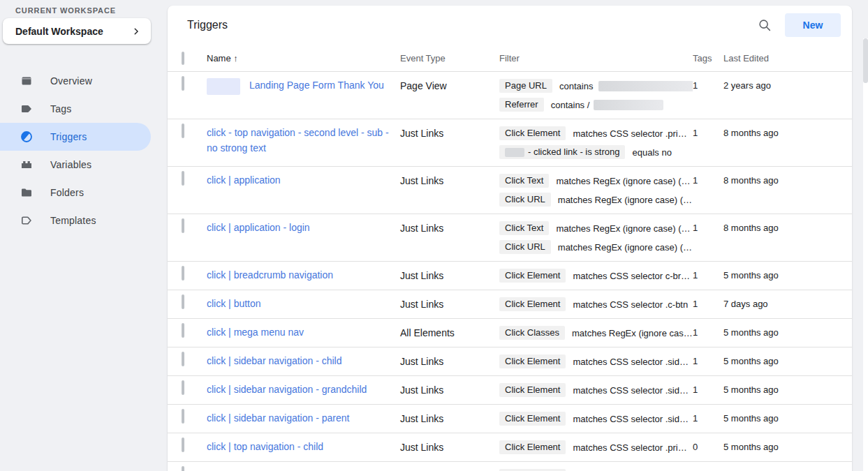 The width and height of the screenshot is (868, 471). Describe the element at coordinates (297, 140) in the screenshot. I see `trigger-name-link: click - top navigation - second level - …` at that location.